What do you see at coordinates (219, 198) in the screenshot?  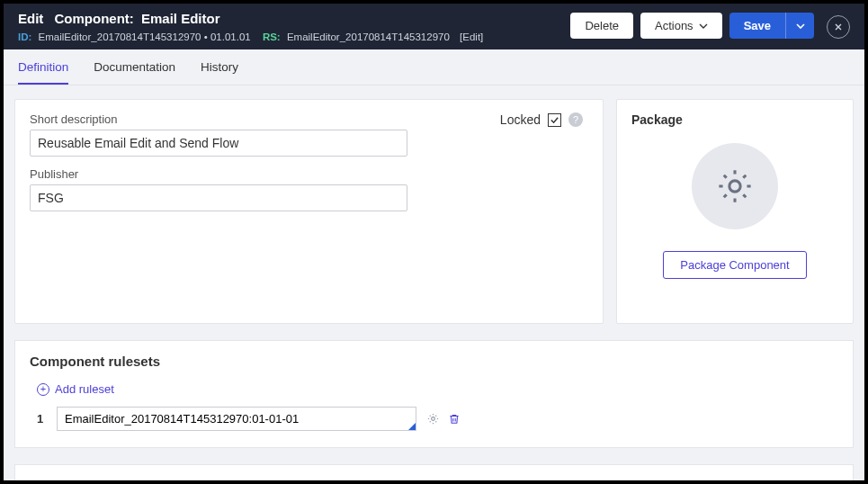 I see `publisher-input` at bounding box center [219, 198].